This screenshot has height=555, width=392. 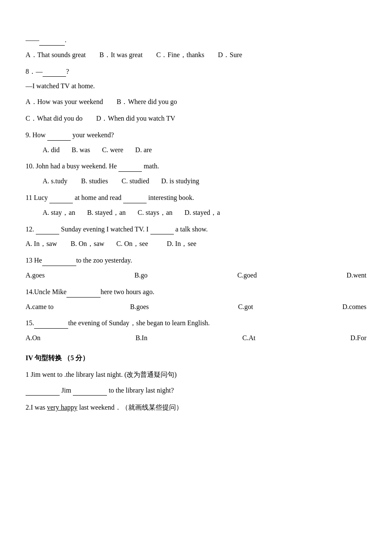 I want to click on q10-option-b: B. studies, so click(x=92, y=182).